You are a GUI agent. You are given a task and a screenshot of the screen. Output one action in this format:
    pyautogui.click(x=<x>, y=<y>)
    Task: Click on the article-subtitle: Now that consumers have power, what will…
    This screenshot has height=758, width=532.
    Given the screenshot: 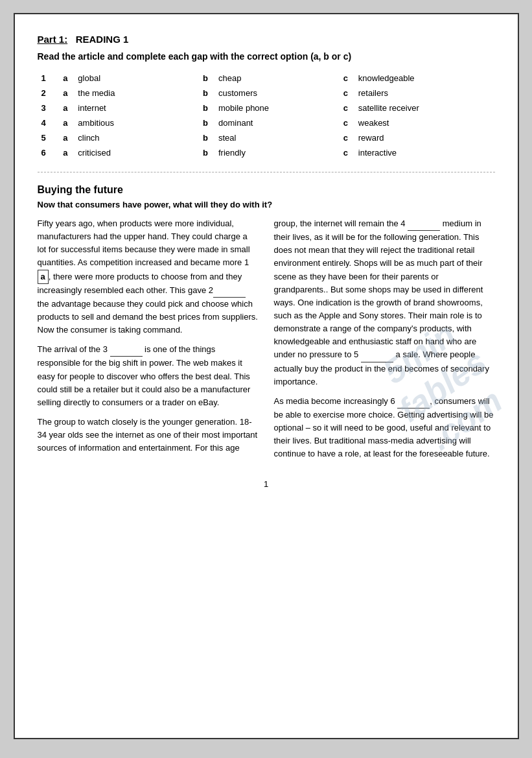 What is the action you would take?
    pyautogui.click(x=266, y=205)
    